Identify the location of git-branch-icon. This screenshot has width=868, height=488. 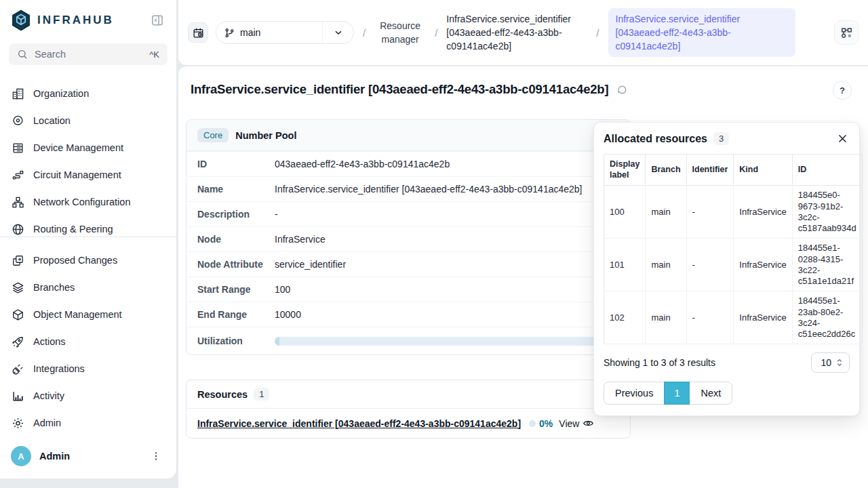
(229, 33).